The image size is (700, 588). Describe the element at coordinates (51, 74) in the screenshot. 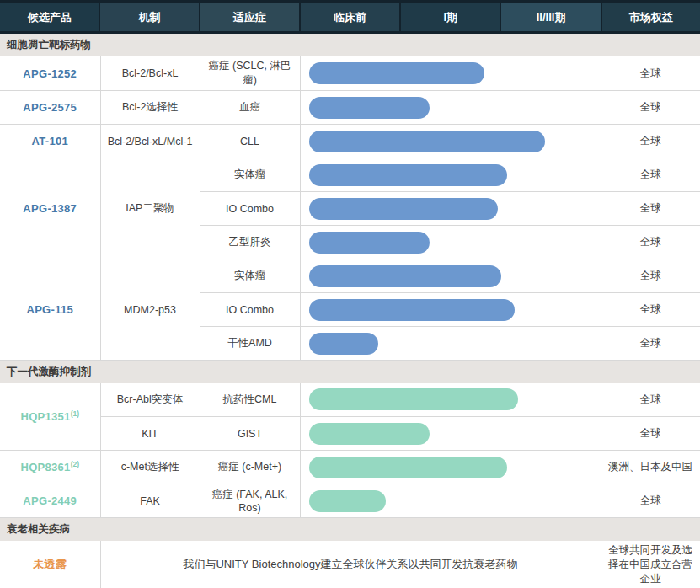

I see `product-cell: APG-1252` at that location.